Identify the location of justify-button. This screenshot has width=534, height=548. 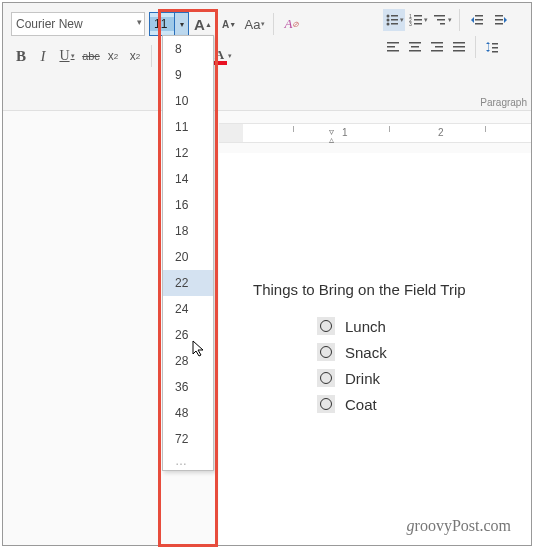
(459, 47).